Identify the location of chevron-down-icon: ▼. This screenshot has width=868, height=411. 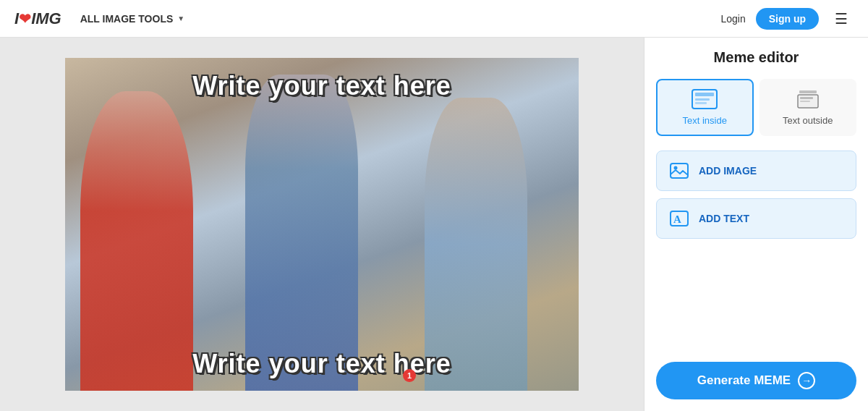
(181, 19).